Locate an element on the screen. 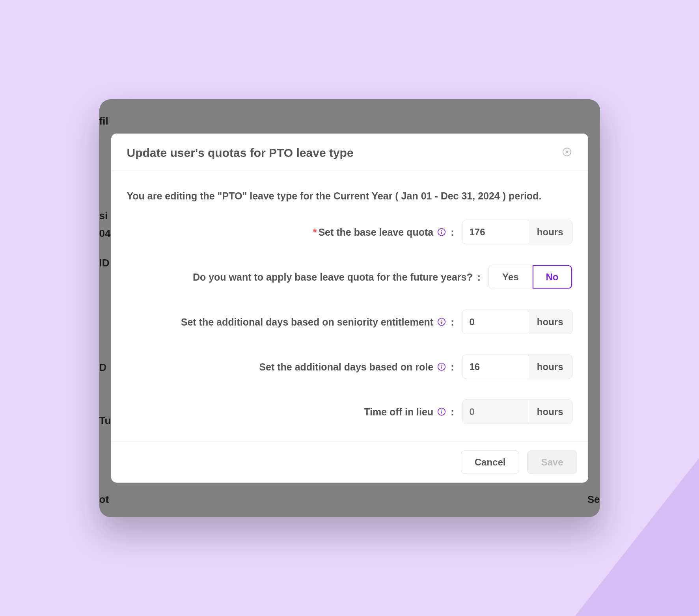 The height and width of the screenshot is (616, 699). input-role-wrap: hours is located at coordinates (517, 367).